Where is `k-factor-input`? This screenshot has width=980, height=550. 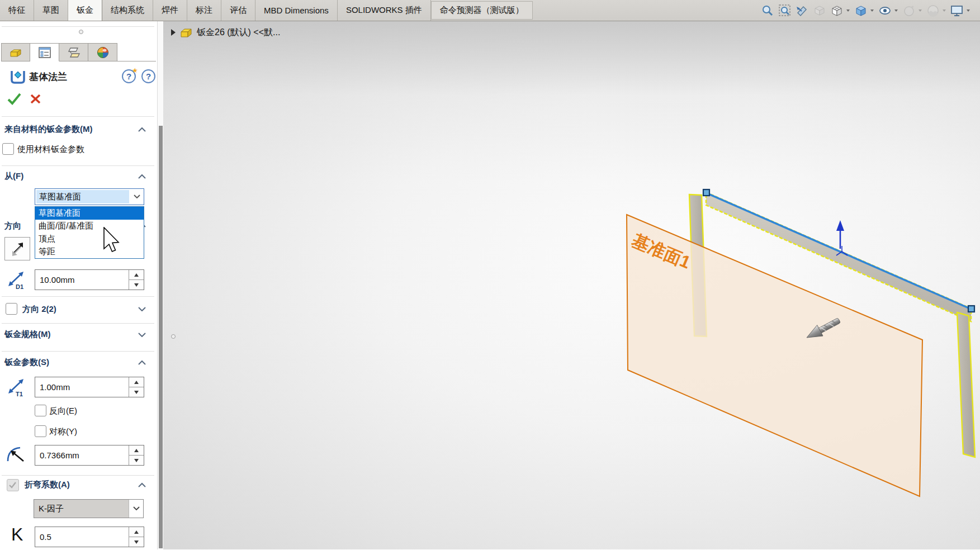
k-factor-input is located at coordinates (82, 537).